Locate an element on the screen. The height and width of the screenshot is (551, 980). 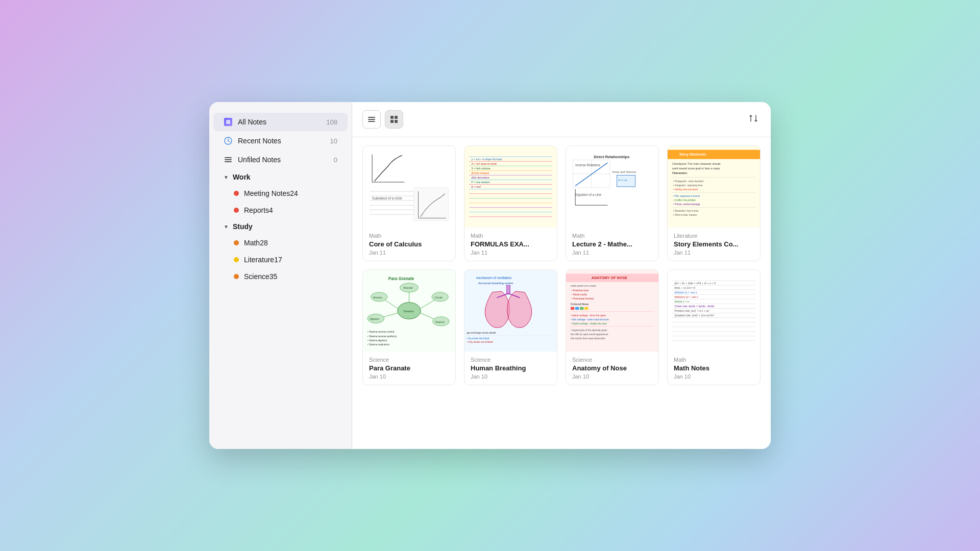
note-info-anatomy: Science Anatomy of Nose Jan 10 is located at coordinates (612, 368).